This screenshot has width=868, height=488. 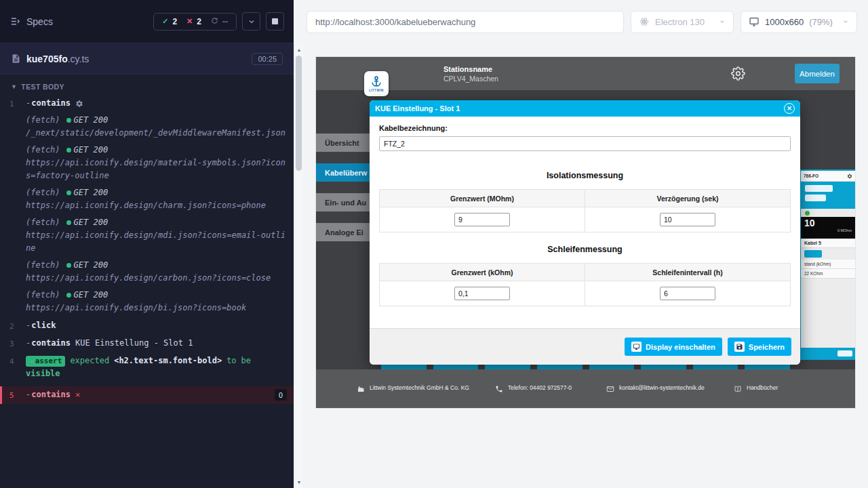 I want to click on measurement-display: 10 0 MOhm, so click(x=828, y=228).